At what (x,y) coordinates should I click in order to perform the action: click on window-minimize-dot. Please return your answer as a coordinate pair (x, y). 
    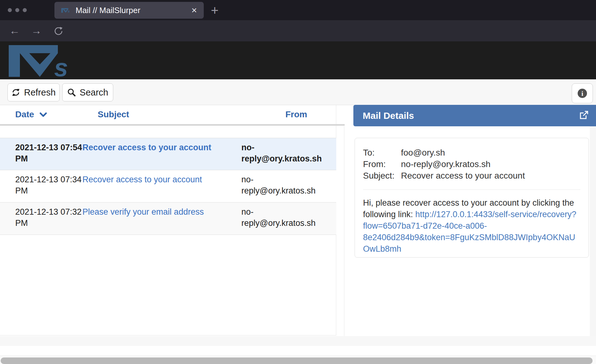
    Looking at the image, I should click on (17, 10).